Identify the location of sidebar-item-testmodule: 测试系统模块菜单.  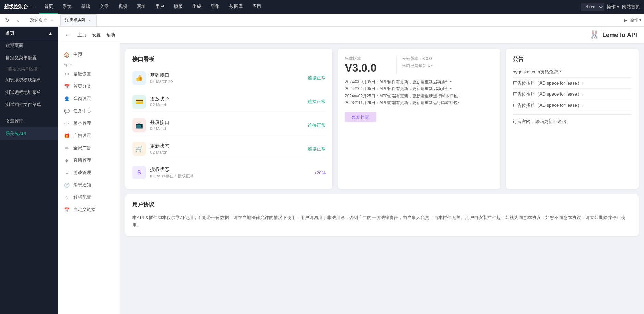
(29, 80).